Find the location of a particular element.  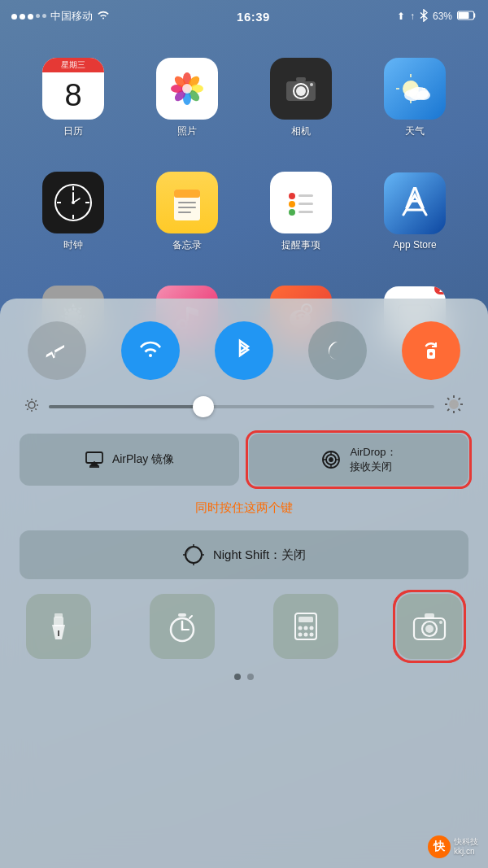

app-camera: 相机 is located at coordinates (301, 98).